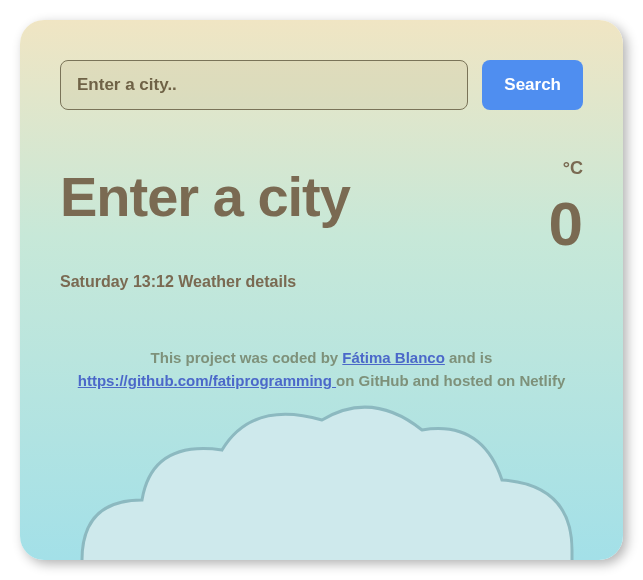 This screenshot has height=580, width=643. I want to click on date-weather-subtitle: Saturday 13:12 Weather details, so click(322, 282).